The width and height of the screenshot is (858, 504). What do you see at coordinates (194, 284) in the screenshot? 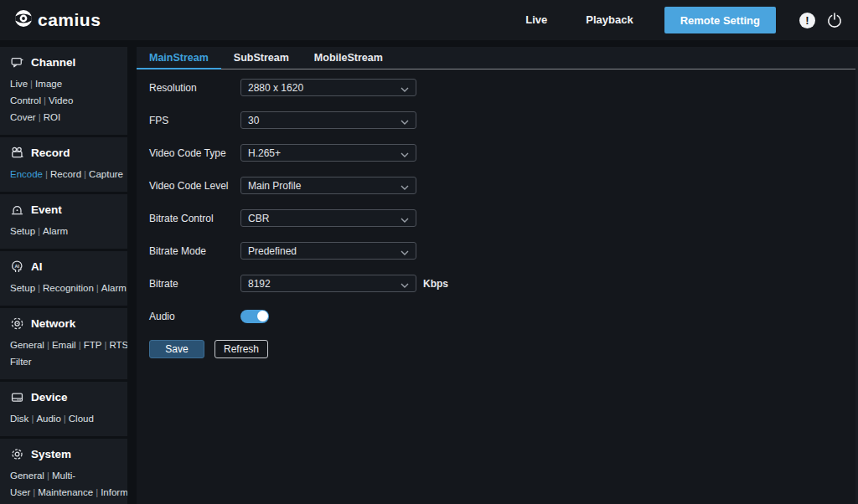
I see `bitrate-label: Bitrate` at bounding box center [194, 284].